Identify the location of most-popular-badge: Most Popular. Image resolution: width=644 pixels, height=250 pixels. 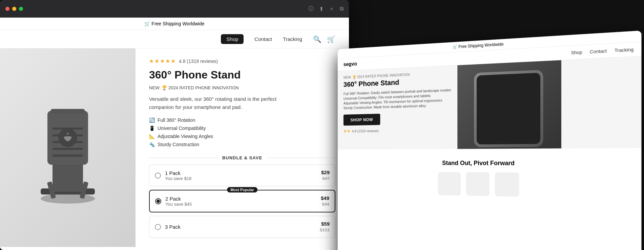
(242, 190).